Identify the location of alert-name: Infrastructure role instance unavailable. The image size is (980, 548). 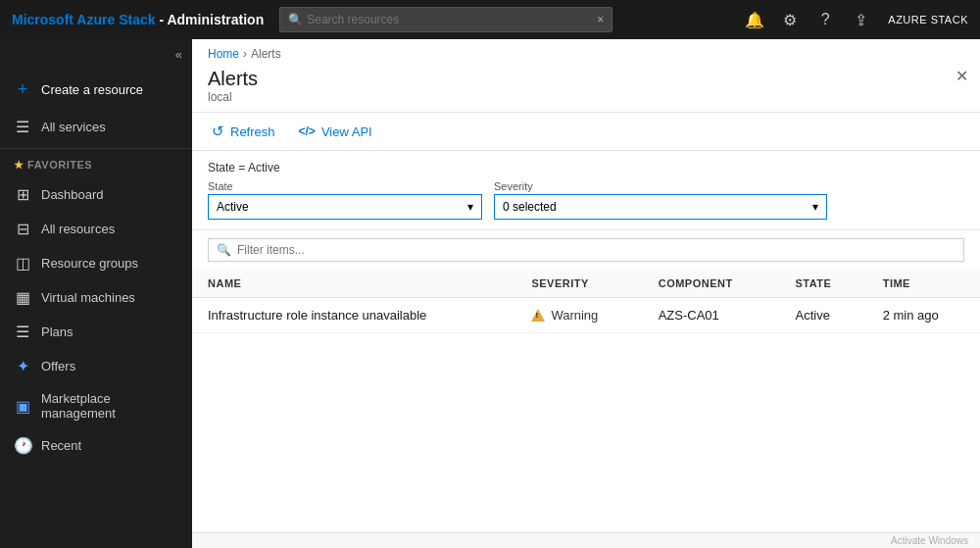
(354, 316).